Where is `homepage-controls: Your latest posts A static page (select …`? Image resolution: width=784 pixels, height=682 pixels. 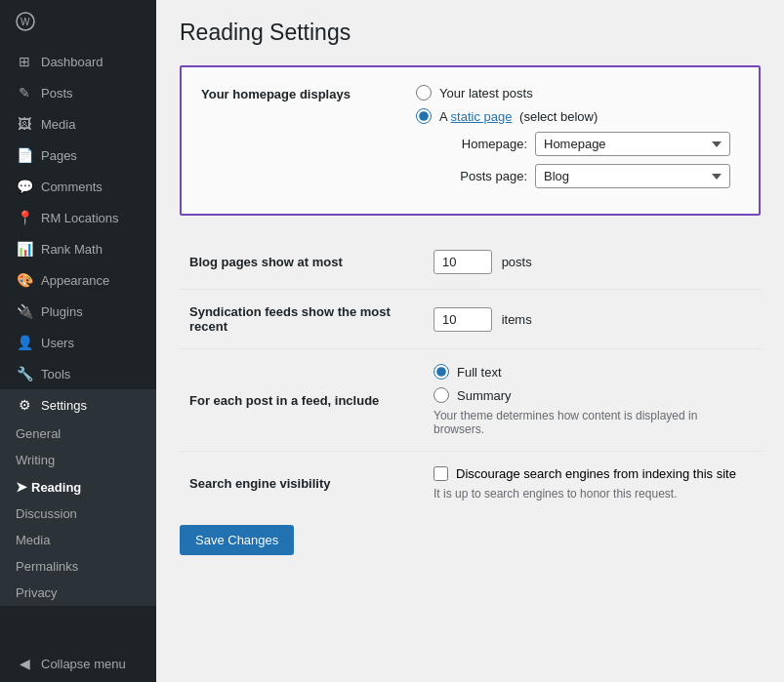 homepage-controls: Your latest posts A static page (select … is located at coordinates (578, 140).